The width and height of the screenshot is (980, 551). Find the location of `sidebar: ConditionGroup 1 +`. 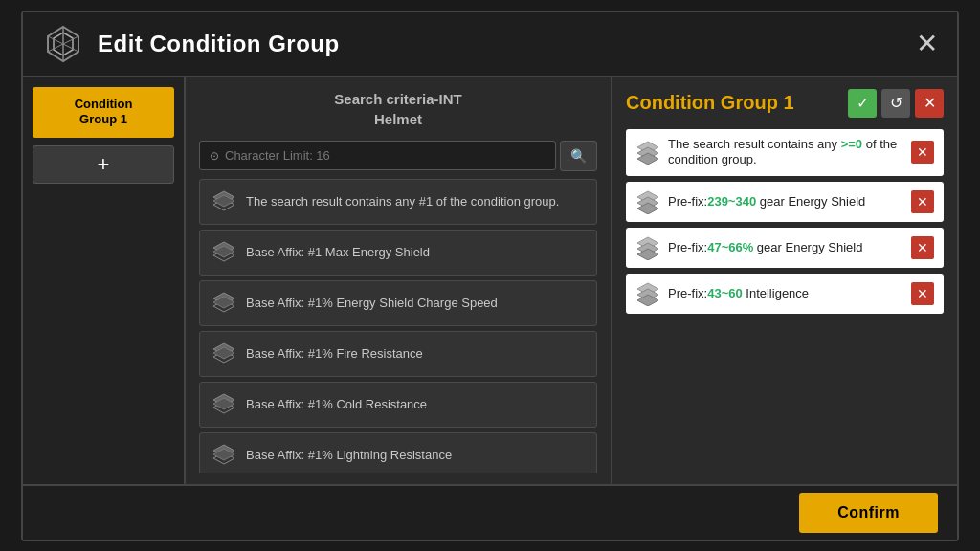

sidebar: ConditionGroup 1 + is located at coordinates (104, 281).